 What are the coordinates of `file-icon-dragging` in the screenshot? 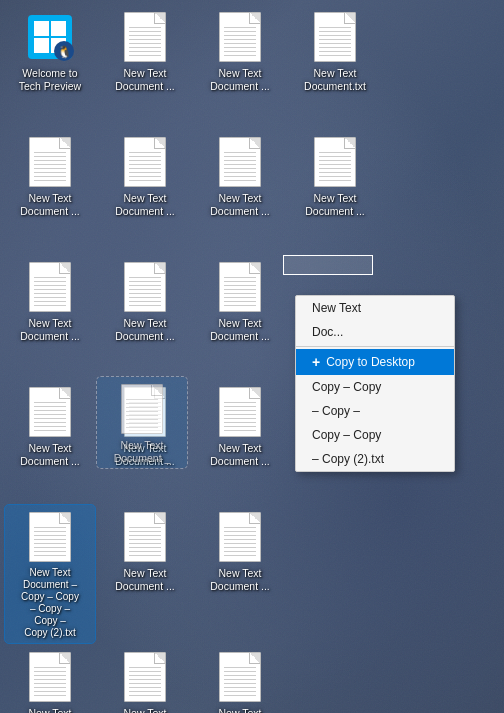 It's located at (142, 409).